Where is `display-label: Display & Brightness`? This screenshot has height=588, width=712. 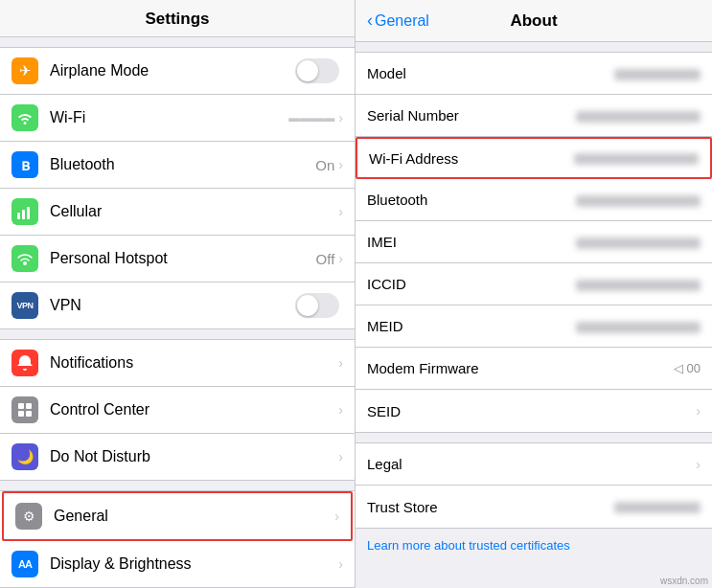
display-label: Display & Brightness is located at coordinates (194, 564).